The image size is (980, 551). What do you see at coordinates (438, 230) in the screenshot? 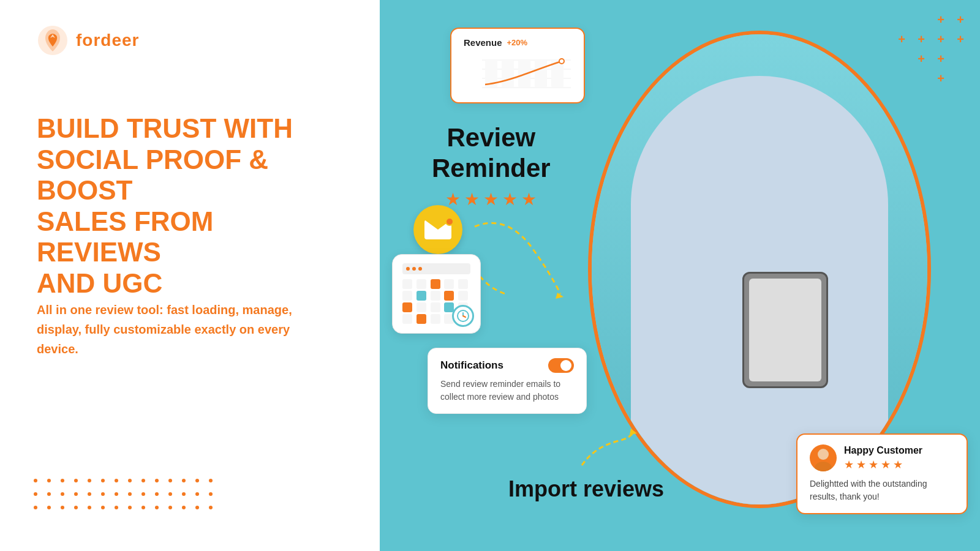
I see `email-icon` at bounding box center [438, 230].